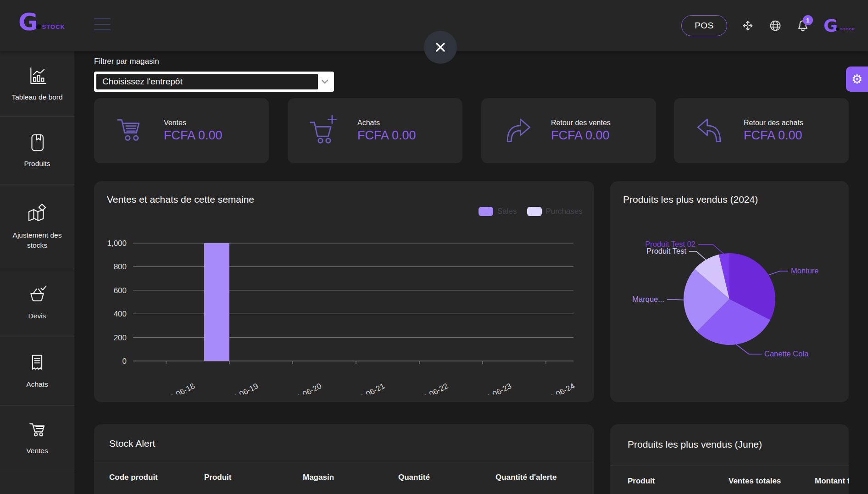 The image size is (868, 494). What do you see at coordinates (28, 22) in the screenshot?
I see `logo-g-letter: G` at bounding box center [28, 22].